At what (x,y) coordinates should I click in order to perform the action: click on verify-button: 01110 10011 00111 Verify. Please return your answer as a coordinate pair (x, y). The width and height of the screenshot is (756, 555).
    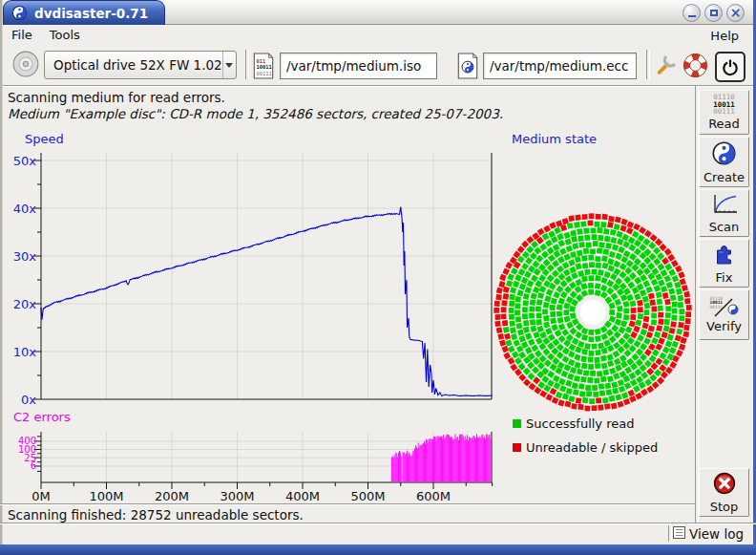
    Looking at the image, I should click on (724, 315).